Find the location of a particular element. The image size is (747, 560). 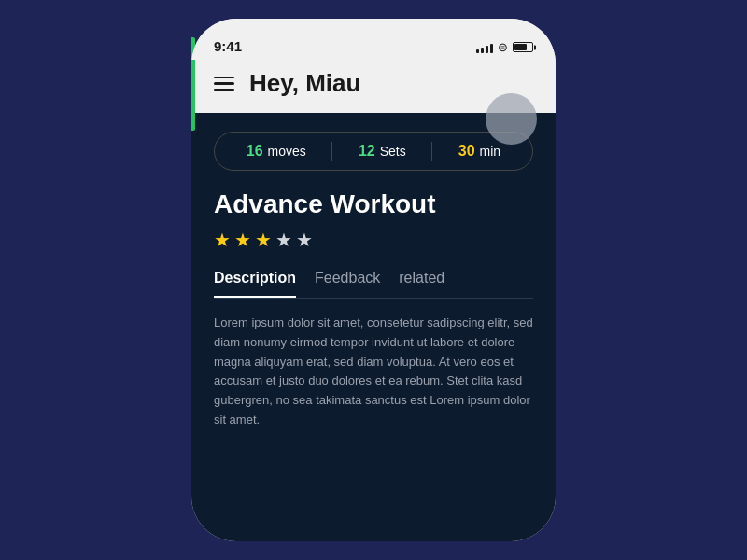

star-5: ★ is located at coordinates (304, 240).